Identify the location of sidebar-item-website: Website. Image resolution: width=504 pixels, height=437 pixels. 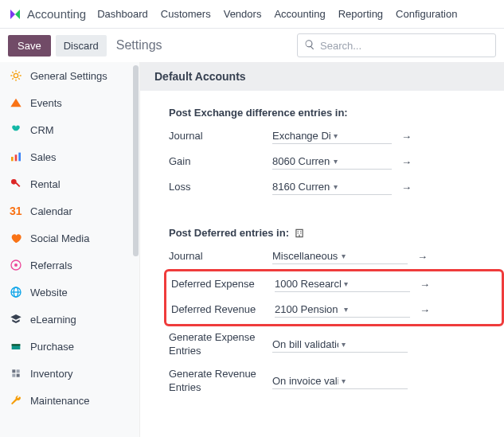
(70, 292).